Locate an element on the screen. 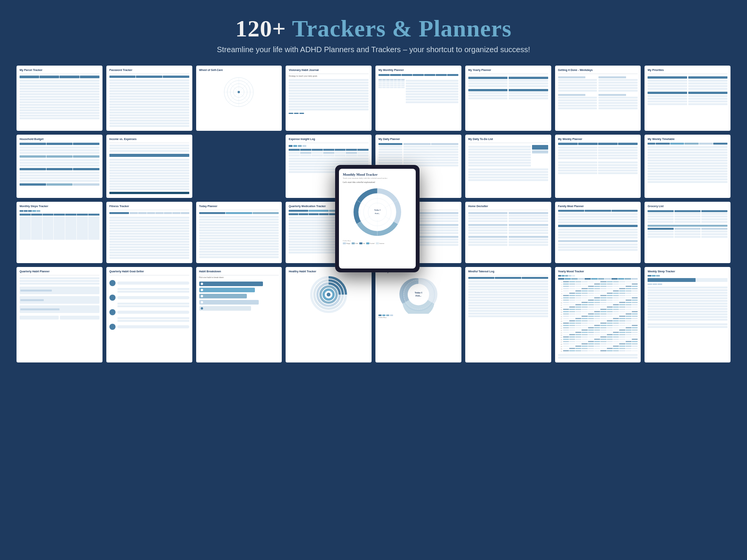 This screenshot has width=747, height=560. main-subtitle: Streamline your life with ADHD Planners … is located at coordinates (374, 50).